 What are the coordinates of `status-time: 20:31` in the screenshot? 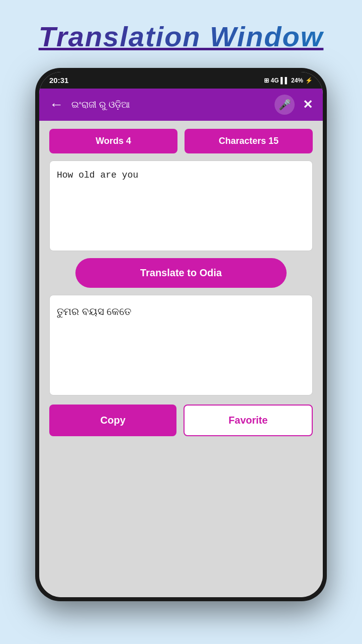 It's located at (59, 80).